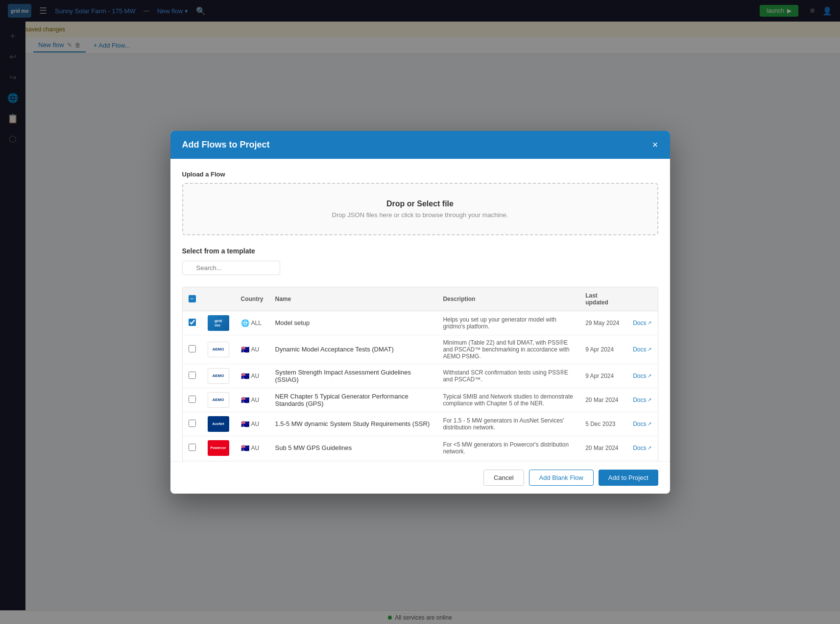 This screenshot has height=624, width=840. I want to click on row-description: Minimum (Table 22) and full DMAT, with P…, so click(508, 349).